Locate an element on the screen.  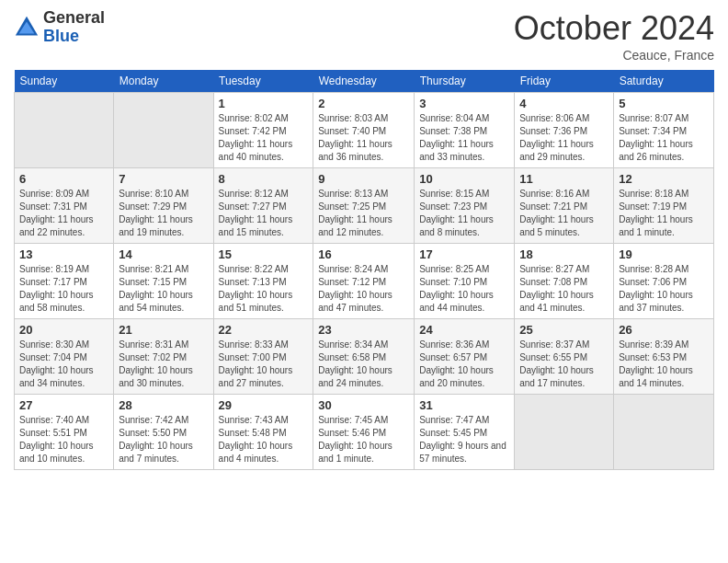
calendar-cell: 6Sunrise: 8:09 AM Sunset: 7:31 PM Daylig… is located at coordinates (64, 206).